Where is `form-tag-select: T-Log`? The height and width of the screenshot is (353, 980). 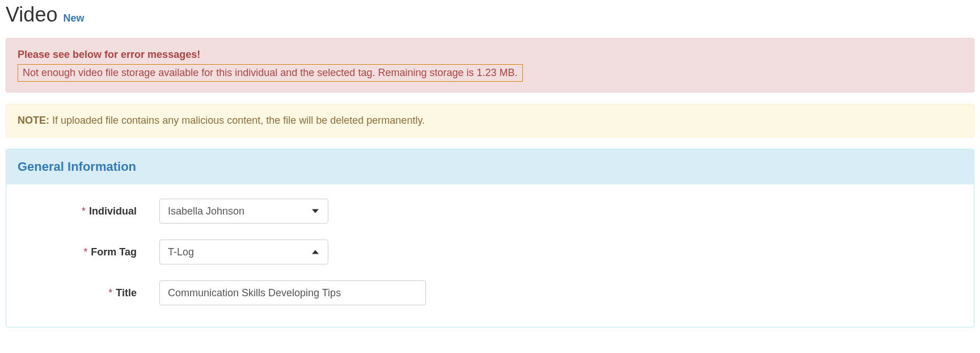
form-tag-select: T-Log is located at coordinates (244, 252).